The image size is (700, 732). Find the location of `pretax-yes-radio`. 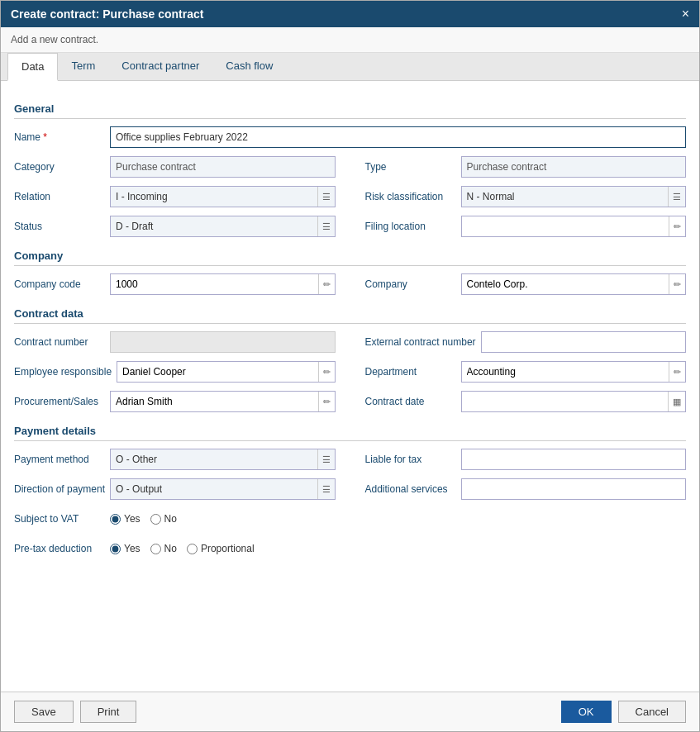

pretax-yes-radio is located at coordinates (116, 549).